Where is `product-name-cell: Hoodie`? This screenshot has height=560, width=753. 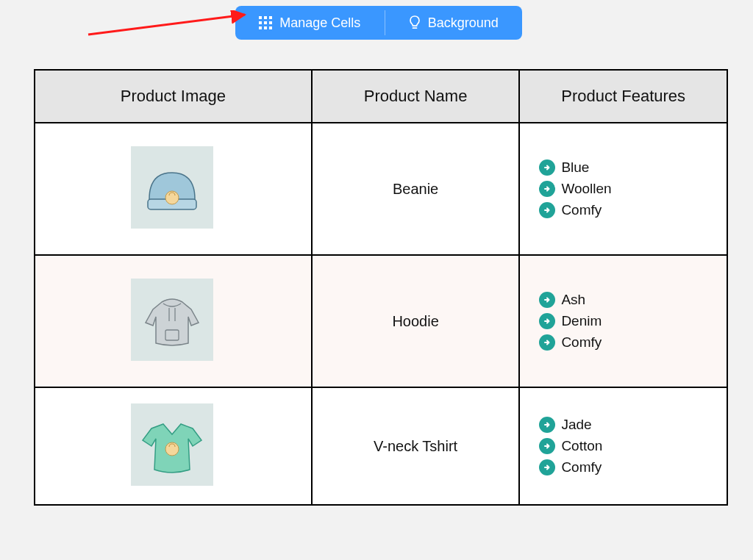 product-name-cell: Hoodie is located at coordinates (416, 321).